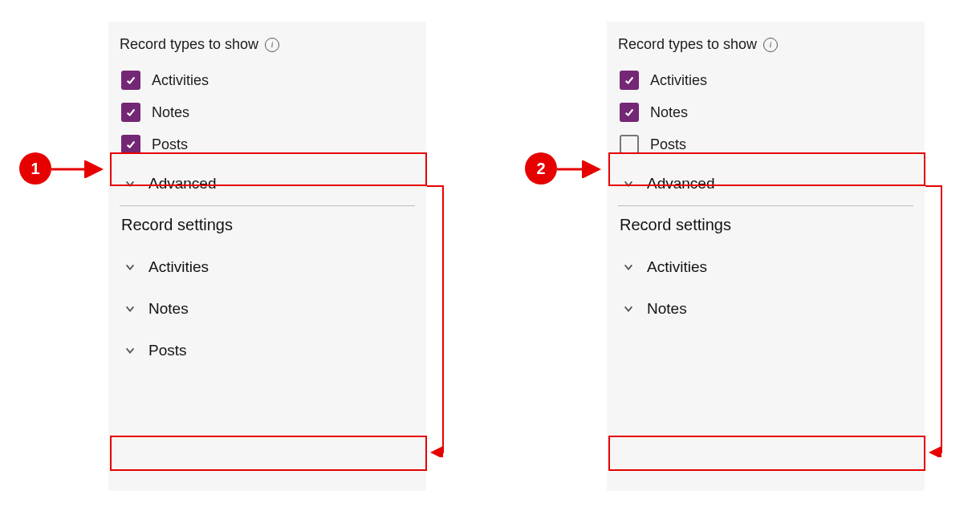 Image resolution: width=980 pixels, height=511 pixels. Describe the element at coordinates (541, 168) in the screenshot. I see `annotation-step-number: 2` at that location.